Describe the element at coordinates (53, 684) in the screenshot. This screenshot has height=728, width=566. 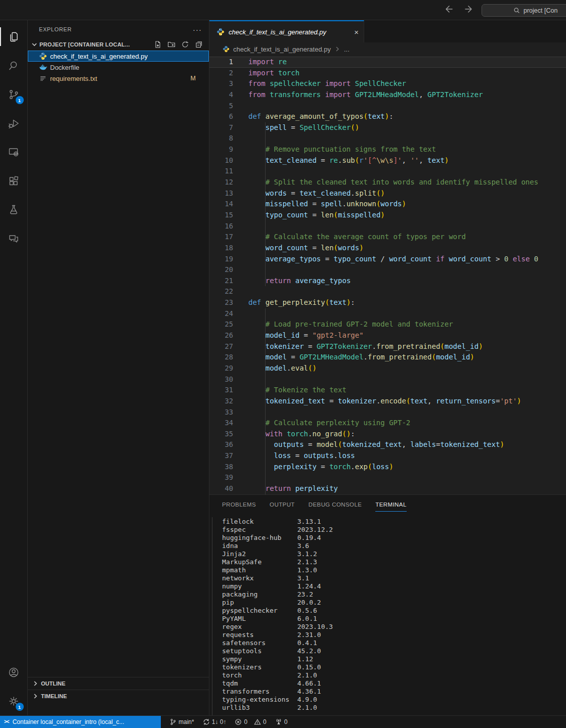
I see `outline-label: OUTLINE` at that location.